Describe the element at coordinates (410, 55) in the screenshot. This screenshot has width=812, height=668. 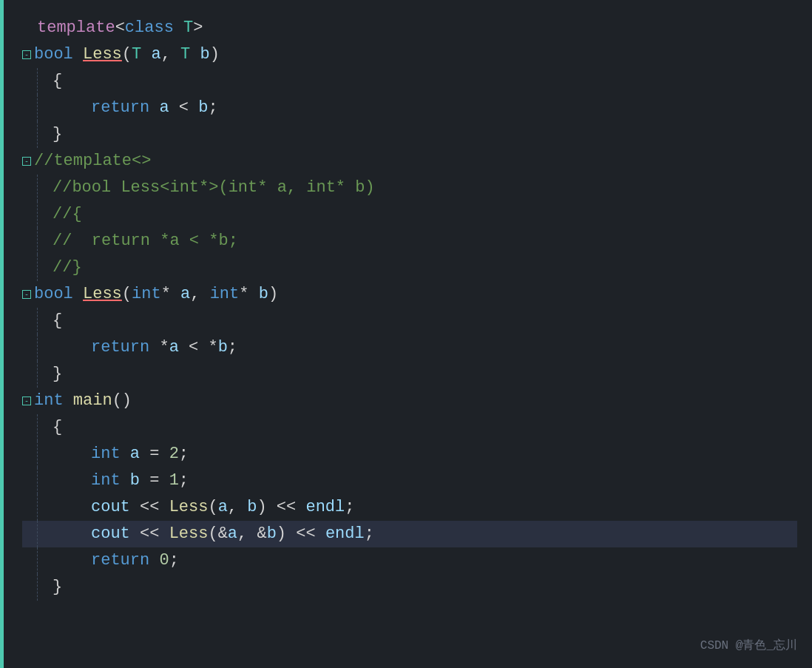
I see `code-line-2: - bool Less(T a, T b)` at that location.